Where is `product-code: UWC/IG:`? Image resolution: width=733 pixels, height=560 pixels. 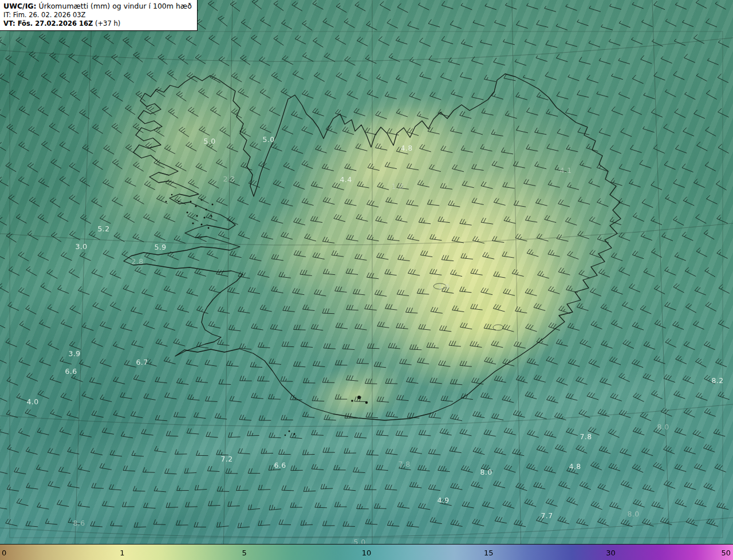 product-code: UWC/IG: is located at coordinates (20, 6).